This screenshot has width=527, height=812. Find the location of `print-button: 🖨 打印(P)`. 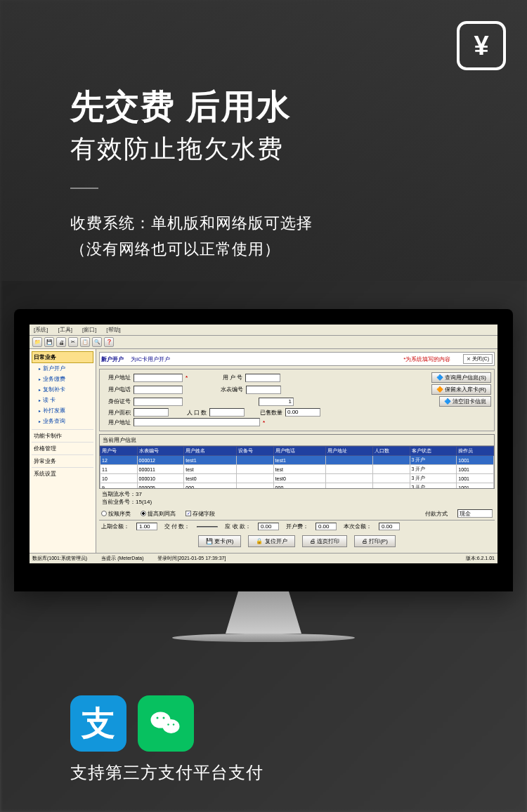

print-button: 🖨 打印(P) is located at coordinates (375, 541).